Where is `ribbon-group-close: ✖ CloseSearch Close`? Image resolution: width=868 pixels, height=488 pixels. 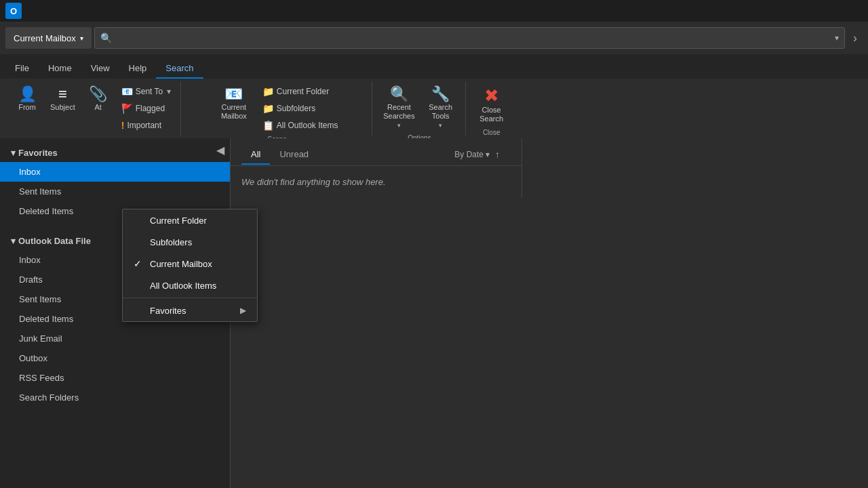
ribbon-group-close: ✖ CloseSearch Close is located at coordinates (492, 108).